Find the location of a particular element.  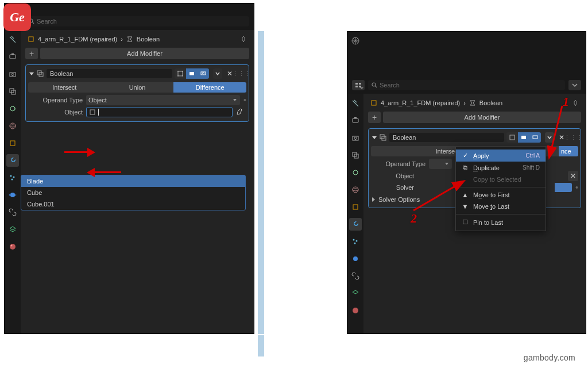

animate-prop-icon: • is located at coordinates (245, 100).